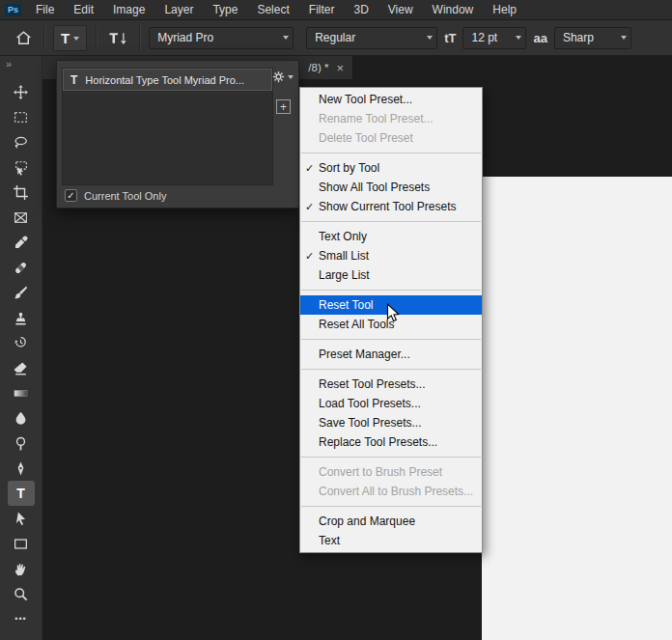  I want to click on menu-image: Image, so click(129, 10).